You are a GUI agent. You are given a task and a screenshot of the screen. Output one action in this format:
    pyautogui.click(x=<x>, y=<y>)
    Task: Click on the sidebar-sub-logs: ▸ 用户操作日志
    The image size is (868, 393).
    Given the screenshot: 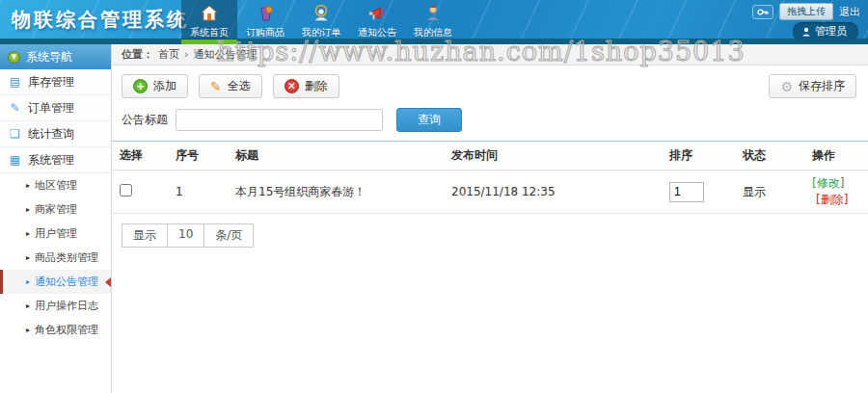 What is the action you would take?
    pyautogui.click(x=56, y=306)
    